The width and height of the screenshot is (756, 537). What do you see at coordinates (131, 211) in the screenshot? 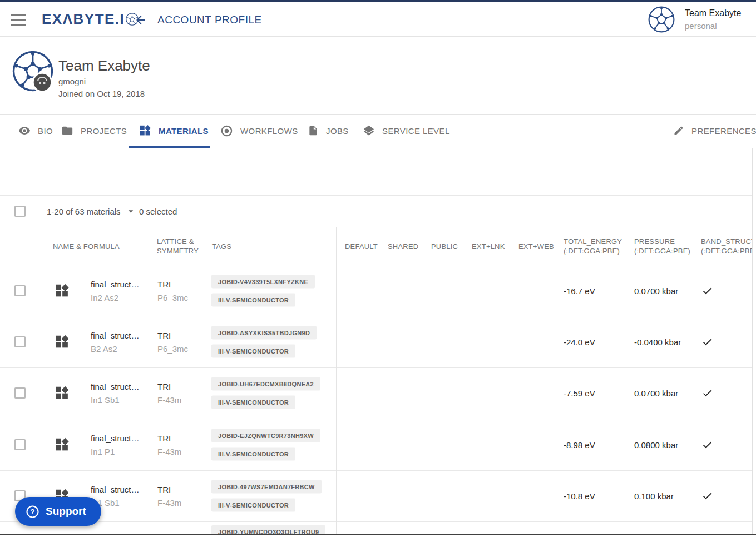
I see `caret-down-icon` at bounding box center [131, 211].